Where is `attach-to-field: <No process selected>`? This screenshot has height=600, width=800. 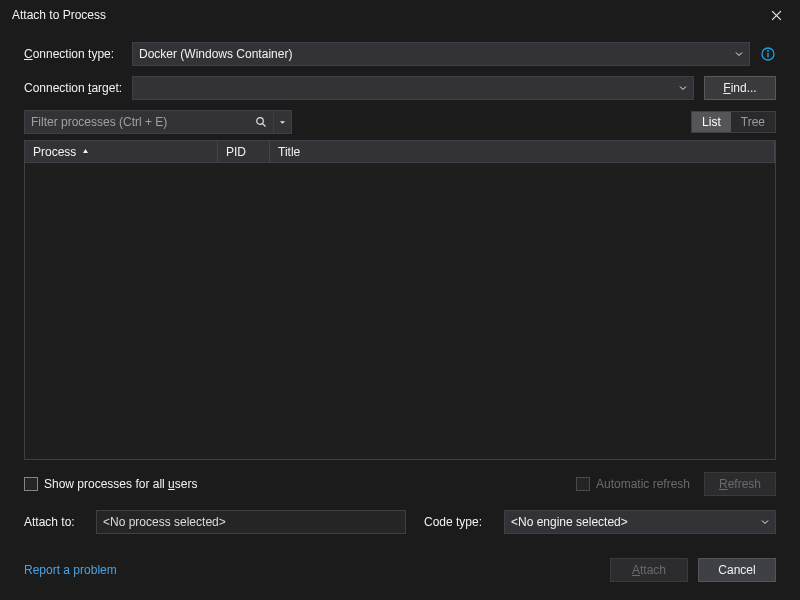 attach-to-field: <No process selected> is located at coordinates (251, 522).